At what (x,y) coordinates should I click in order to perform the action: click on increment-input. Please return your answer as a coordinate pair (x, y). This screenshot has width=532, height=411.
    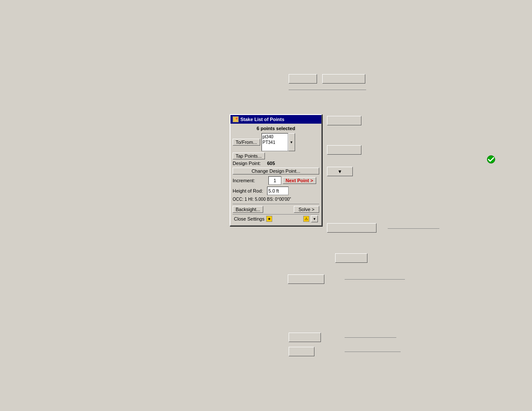
    Looking at the image, I should click on (275, 181).